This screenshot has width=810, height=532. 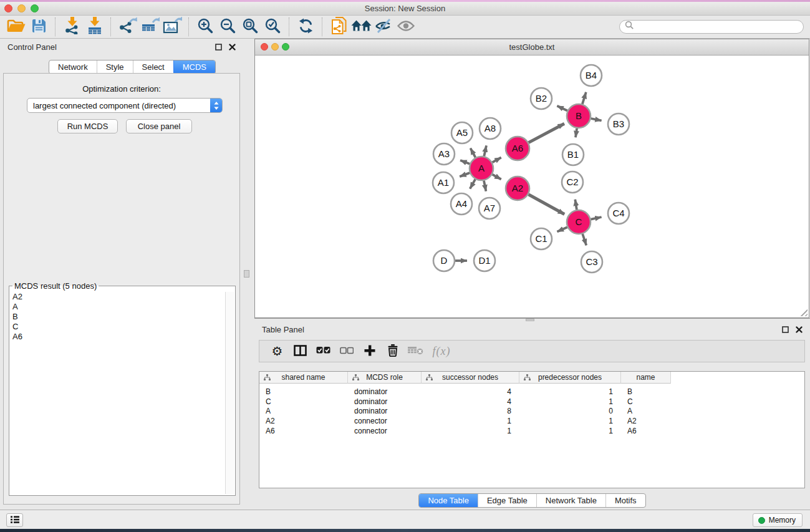 What do you see at coordinates (304, 378) in the screenshot?
I see `column-header-shared-name: shared name` at bounding box center [304, 378].